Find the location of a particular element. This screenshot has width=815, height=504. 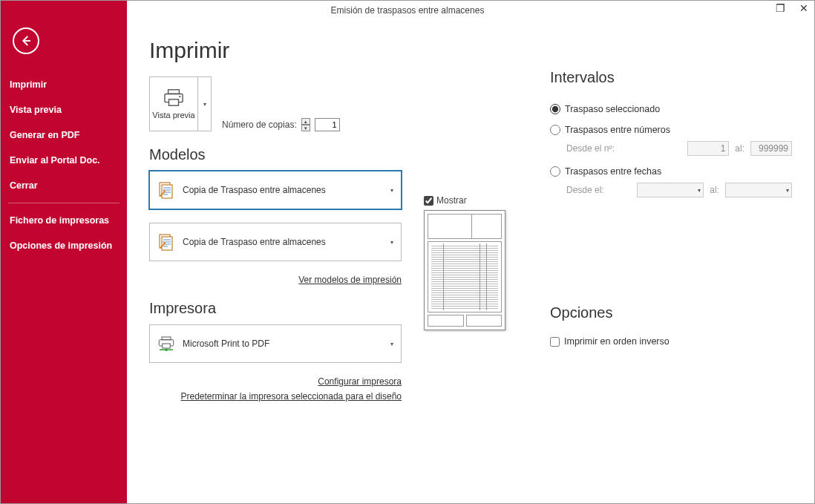

sidebar-item-pdf: Generar en PDF is located at coordinates (64, 135).